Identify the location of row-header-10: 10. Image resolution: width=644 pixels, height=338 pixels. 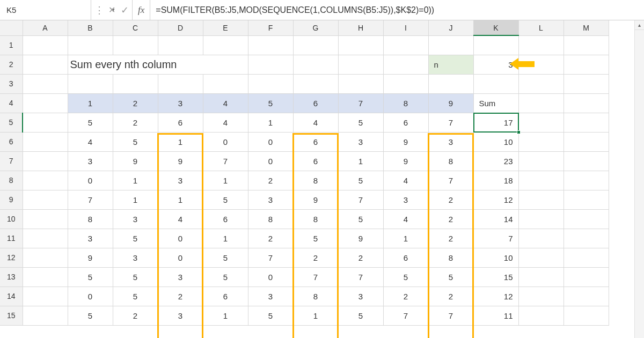
(11, 219).